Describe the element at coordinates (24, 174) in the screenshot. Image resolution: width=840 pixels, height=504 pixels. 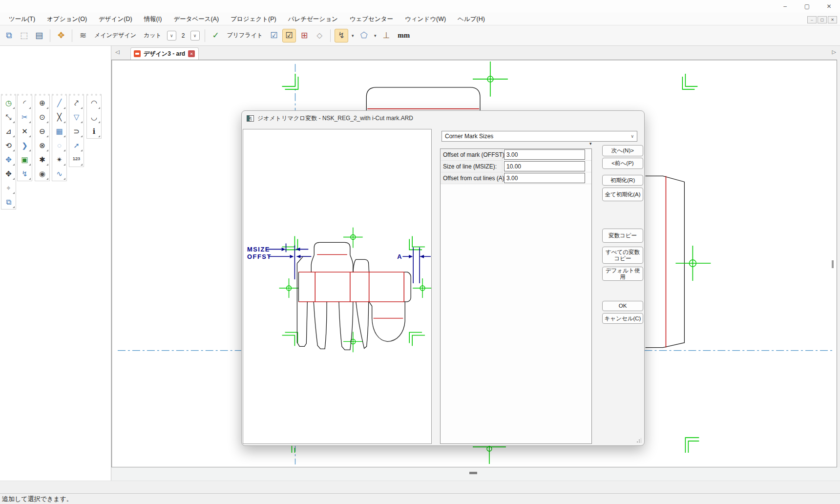
I see `tool-step-line: ↯` at that location.